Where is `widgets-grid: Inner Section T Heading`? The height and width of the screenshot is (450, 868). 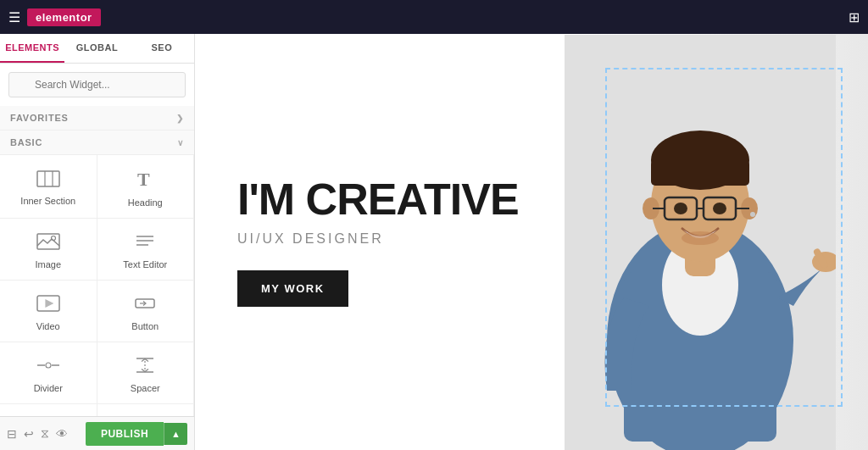 widgets-grid: Inner Section T Heading is located at coordinates (97, 286).